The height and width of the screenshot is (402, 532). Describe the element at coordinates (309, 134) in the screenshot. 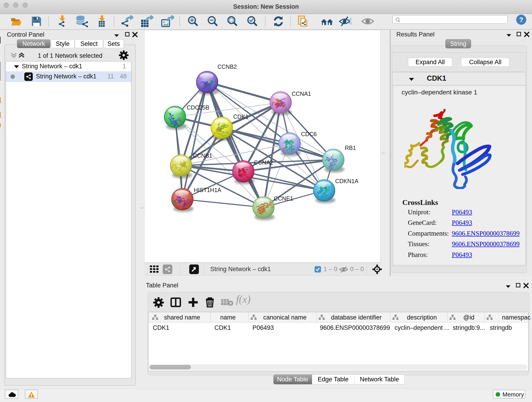

I see `svg-text: CDC6` at that location.